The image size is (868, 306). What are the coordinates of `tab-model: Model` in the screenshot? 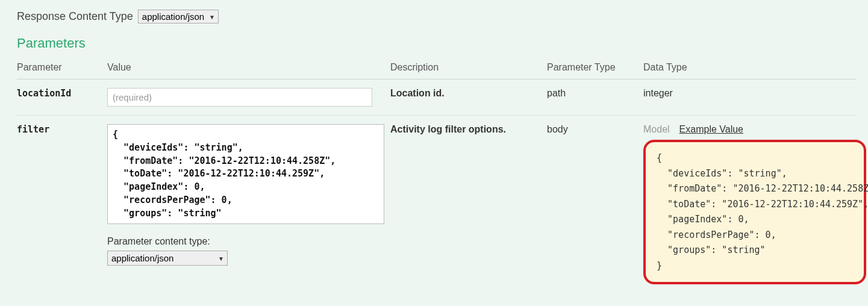 It's located at (657, 130).